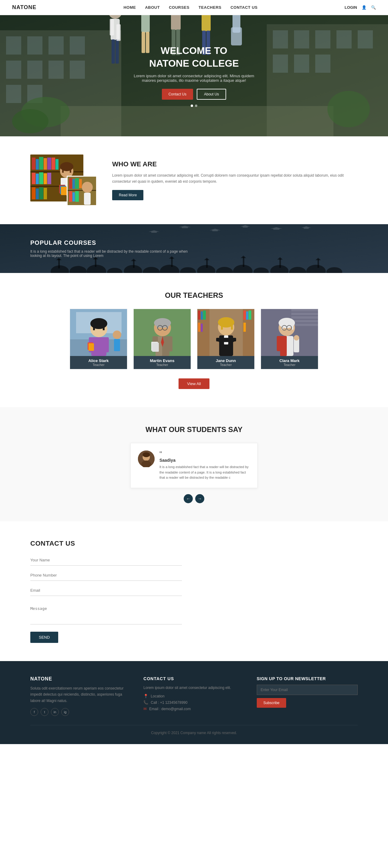 This screenshot has height=868, width=388. Describe the element at coordinates (194, 688) in the screenshot. I see `footer-contact-text: Lorem ipsum dolor sit amet consectetur a…` at that location.